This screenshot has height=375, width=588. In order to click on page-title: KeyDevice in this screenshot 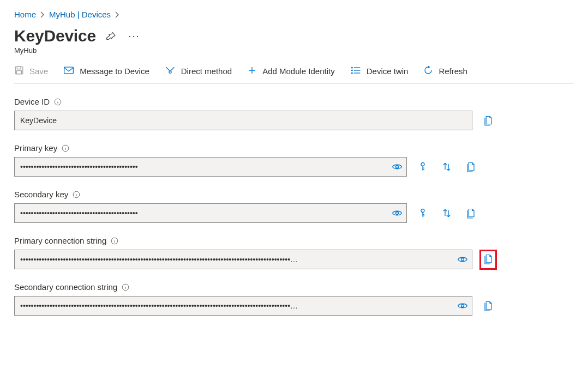, I will do `click(55, 36)`.